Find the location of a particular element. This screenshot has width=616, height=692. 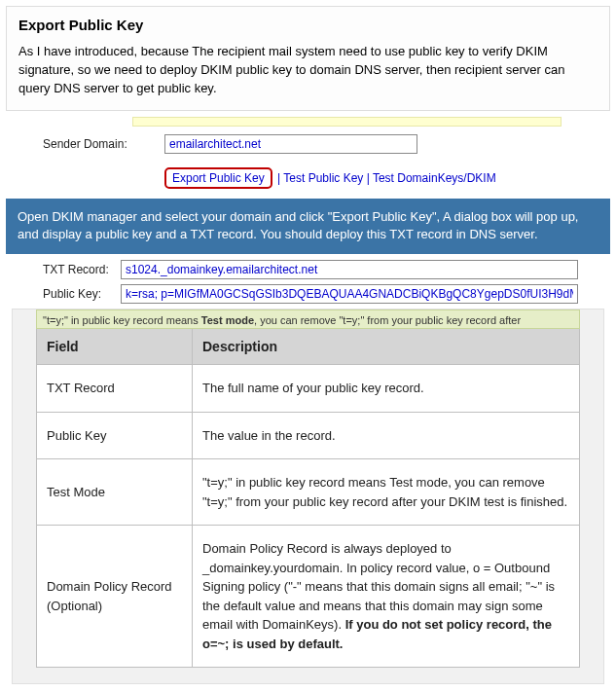

yellow-strip is located at coordinates (346, 122).